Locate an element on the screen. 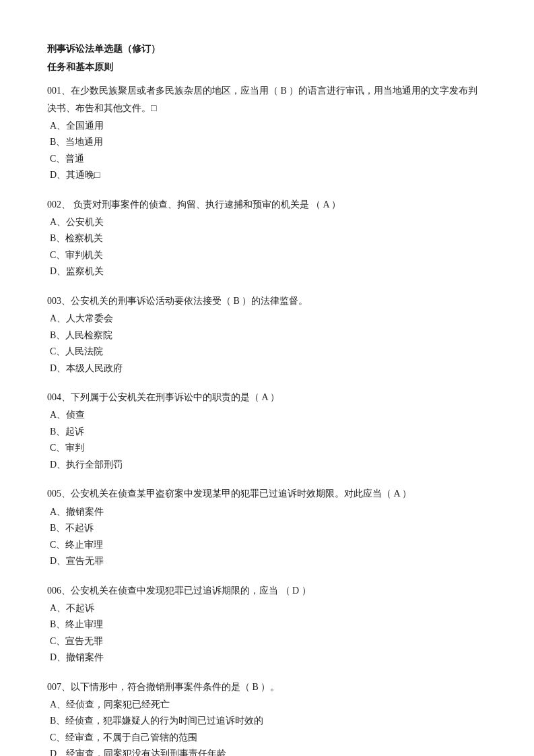  question-text-001: 001、在少数民族聚居或者多民族杂居的地区，应当用（ B ）的语言进行审讯，用当… is located at coordinates (267, 99).